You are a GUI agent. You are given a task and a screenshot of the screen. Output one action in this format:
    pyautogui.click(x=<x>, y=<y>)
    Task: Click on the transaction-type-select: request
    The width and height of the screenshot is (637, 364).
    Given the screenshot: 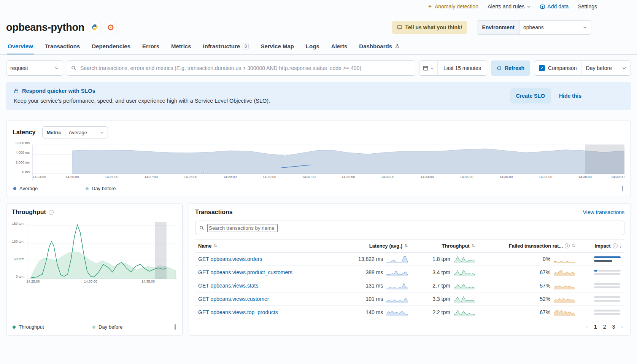 What is the action you would take?
    pyautogui.click(x=35, y=68)
    